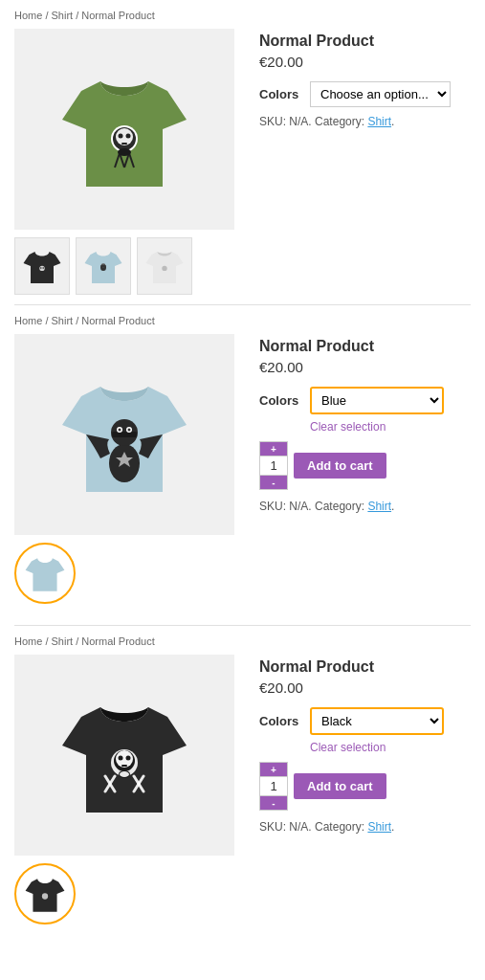 The image size is (485, 980). What do you see at coordinates (42, 266) in the screenshot?
I see `tshirt-thumb-black` at bounding box center [42, 266].